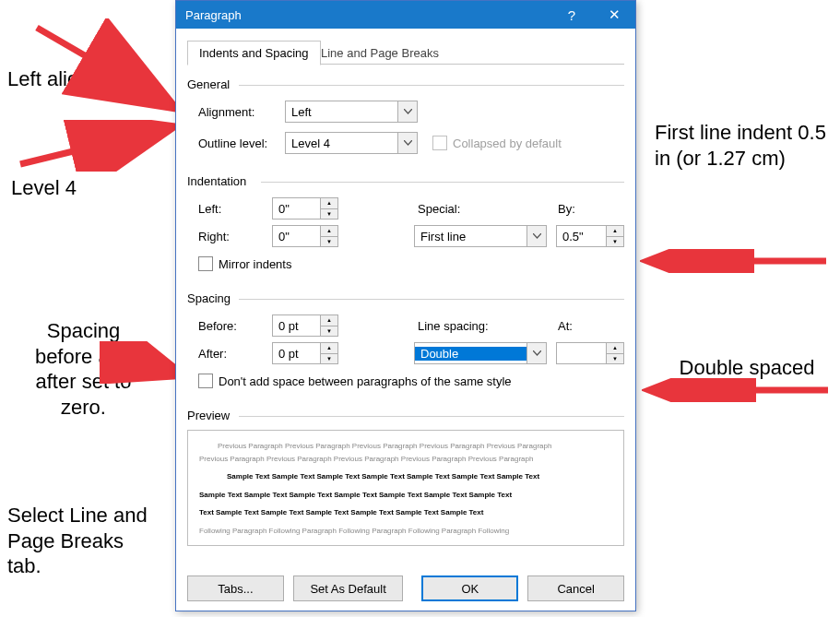  I want to click on mirror-indents-checkbox: Mirror indents, so click(245, 264).